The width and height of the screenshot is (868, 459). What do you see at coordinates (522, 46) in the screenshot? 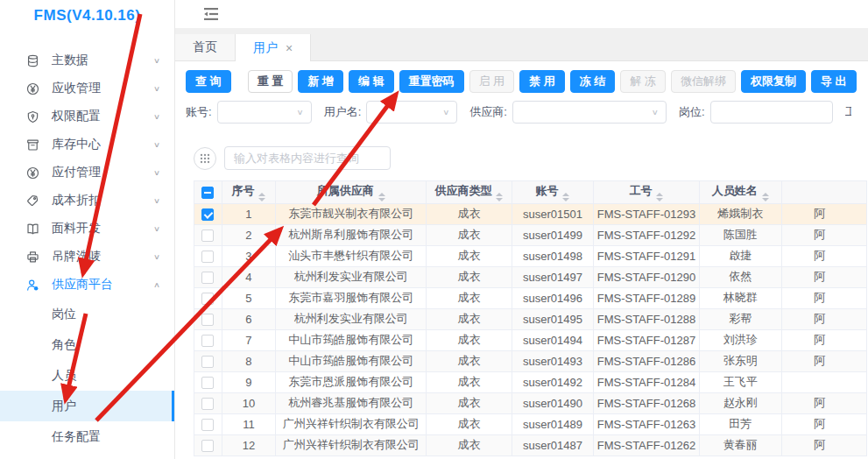
I see `tab-bar: 首页用户×` at bounding box center [522, 46].